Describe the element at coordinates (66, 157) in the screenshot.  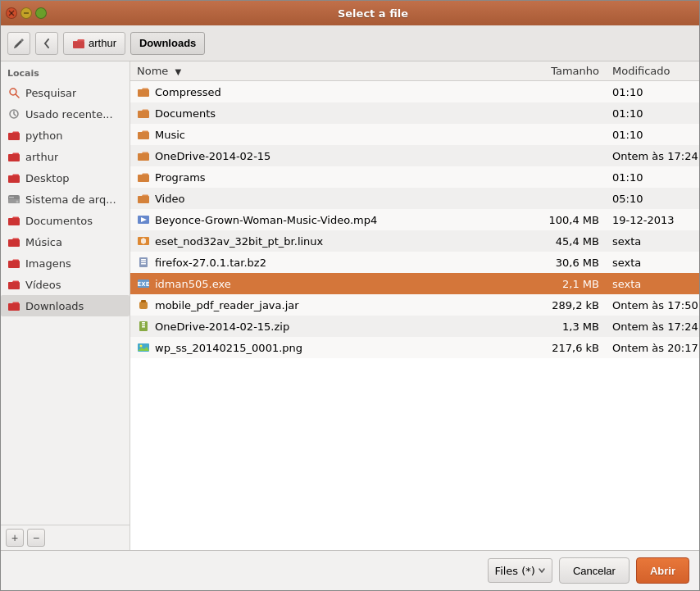
I see `sidebar-item-arthur: arthur` at that location.